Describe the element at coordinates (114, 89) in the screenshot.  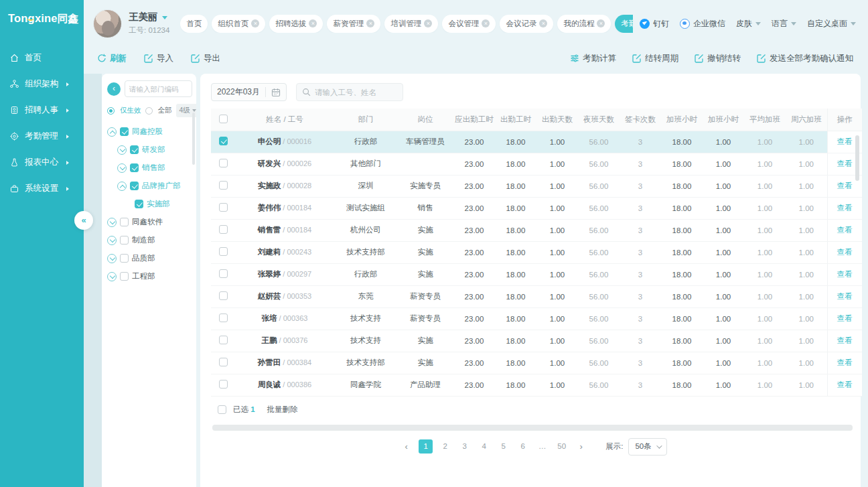
I see `tree-back-button: ‹` at that location.